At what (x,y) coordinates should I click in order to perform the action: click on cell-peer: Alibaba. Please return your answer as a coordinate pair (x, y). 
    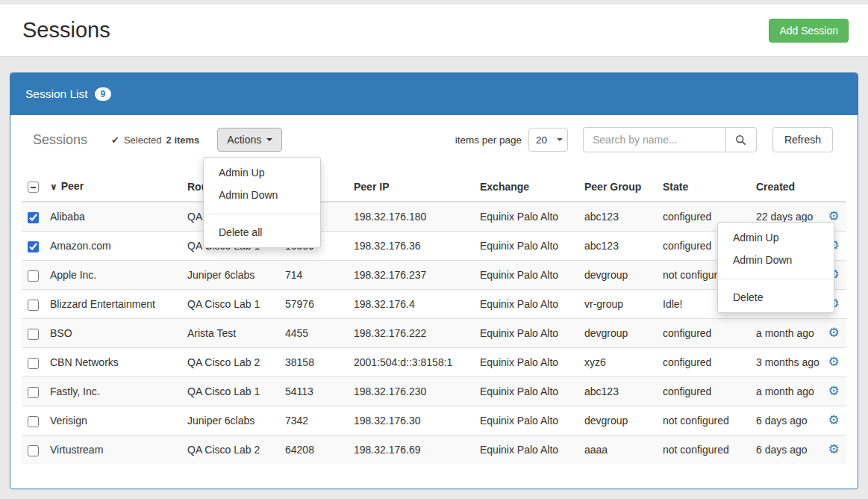
    Looking at the image, I should click on (113, 217).